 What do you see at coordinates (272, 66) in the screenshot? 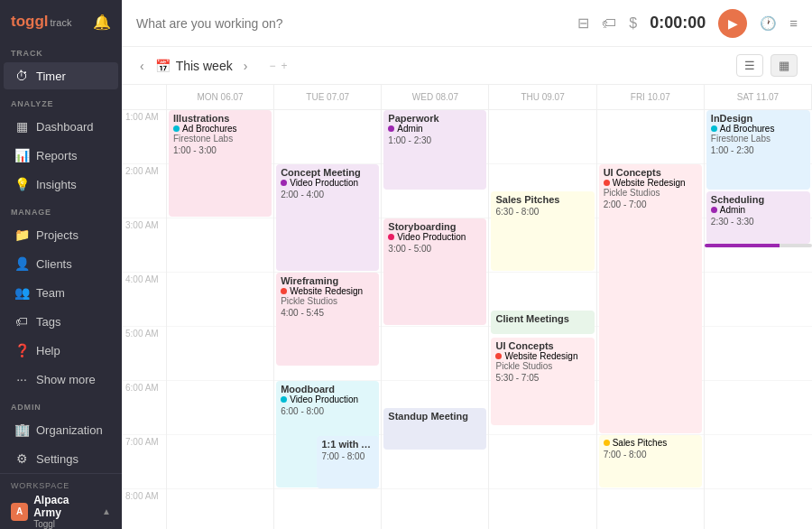
I see `collapse-button: −` at bounding box center [272, 66].